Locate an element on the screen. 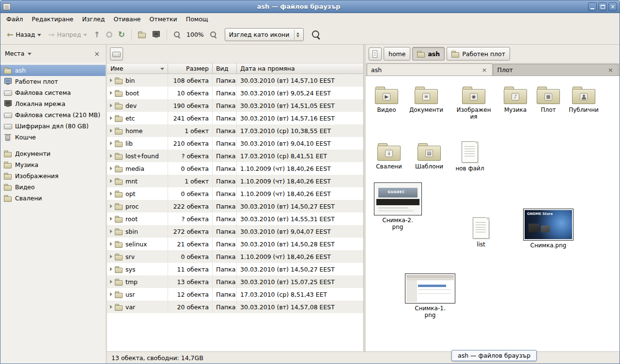 The height and width of the screenshot is (364, 620). maximize-button is located at coordinates (603, 7).